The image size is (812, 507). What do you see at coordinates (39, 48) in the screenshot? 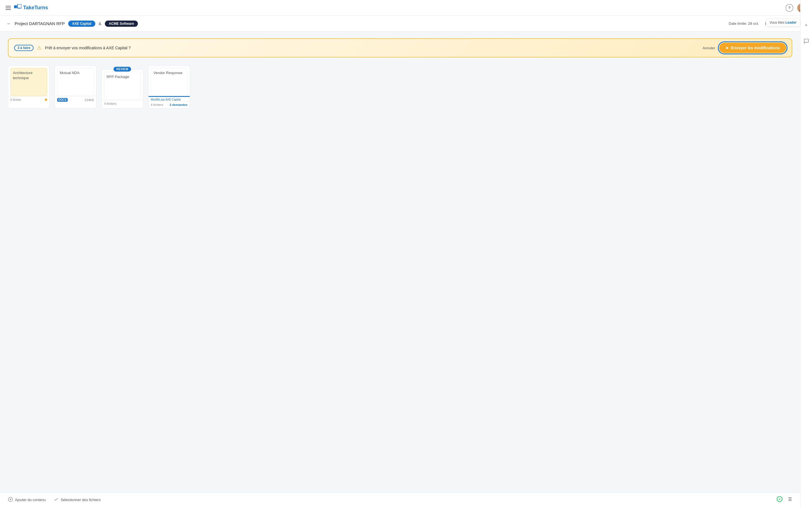
I see `warning-icon: ⚠` at bounding box center [39, 48].